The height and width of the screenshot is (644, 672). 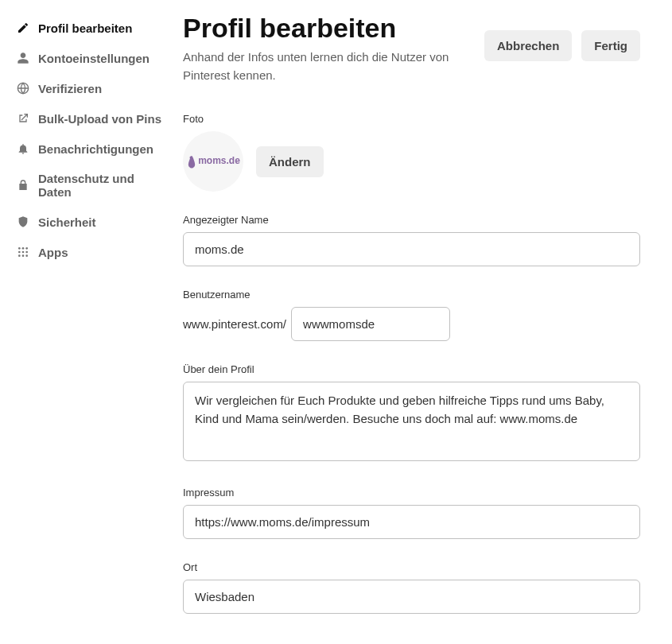 What do you see at coordinates (412, 522) in the screenshot?
I see `impressum-input` at bounding box center [412, 522].